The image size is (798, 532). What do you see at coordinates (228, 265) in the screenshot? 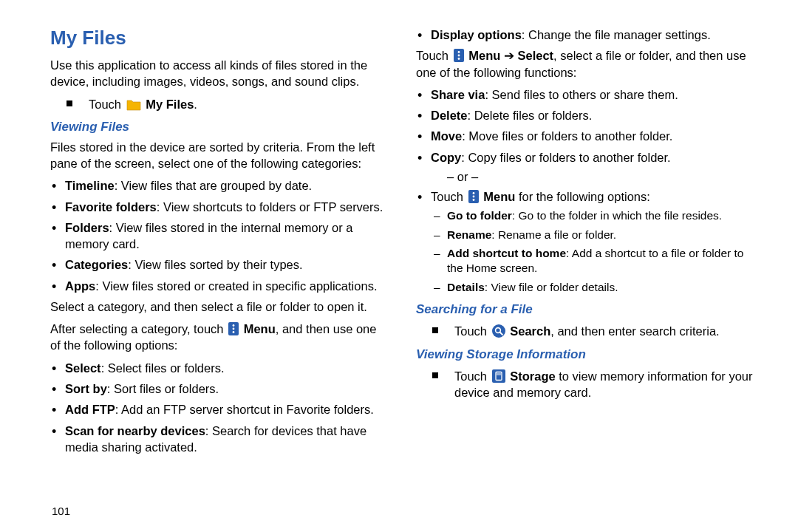
I see `list-item: Categories: View files sorted by their t…` at bounding box center [228, 265].